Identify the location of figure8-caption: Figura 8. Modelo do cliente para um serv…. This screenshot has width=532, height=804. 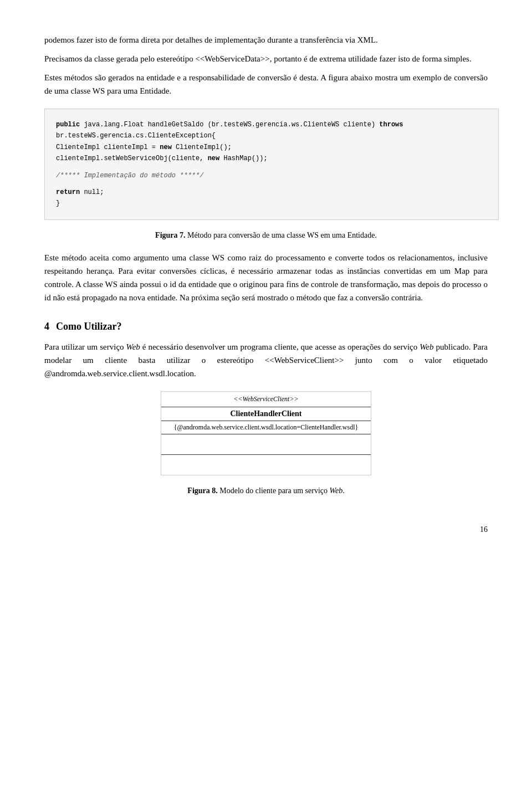
(266, 491).